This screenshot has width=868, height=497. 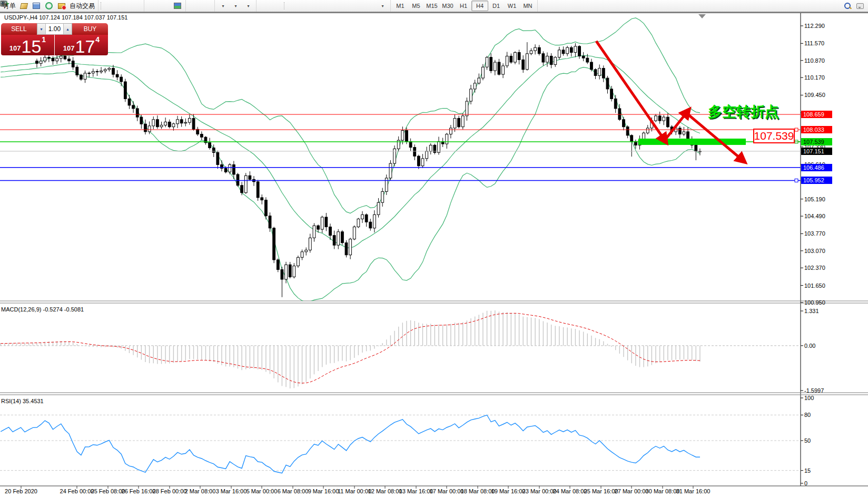 I want to click on rsi-axis-tick: 0, so click(x=806, y=483).